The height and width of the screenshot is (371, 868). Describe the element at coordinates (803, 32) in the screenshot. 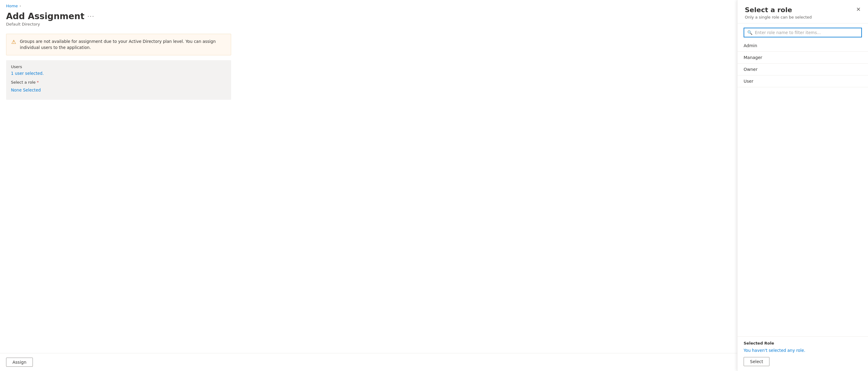

I see `search-box: 🔍` at that location.